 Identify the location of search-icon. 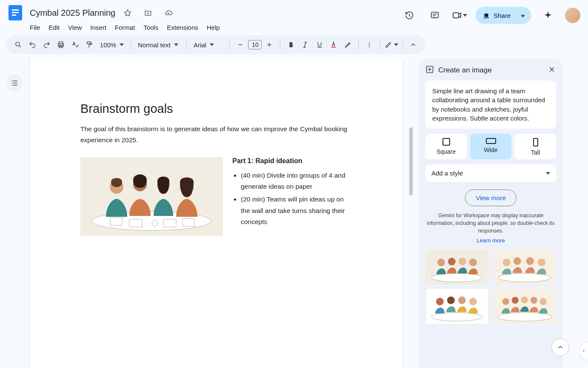
(18, 45).